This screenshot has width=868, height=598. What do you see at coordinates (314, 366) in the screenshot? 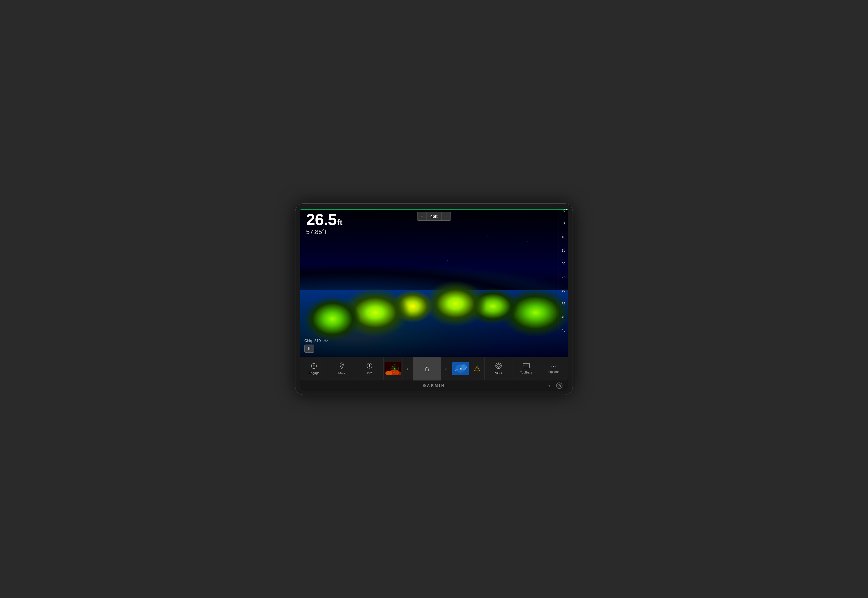
I see `engage-icon` at bounding box center [314, 366].